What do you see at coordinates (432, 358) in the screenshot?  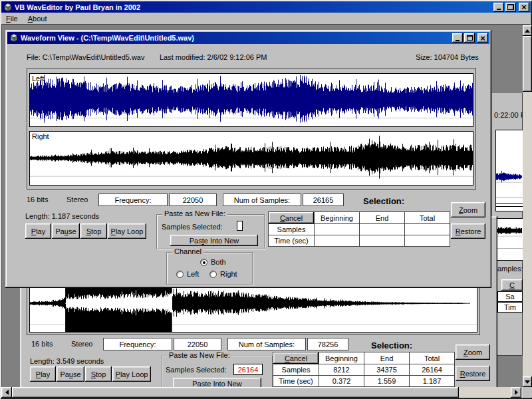 I see `column-header-total: Total` at bounding box center [432, 358].